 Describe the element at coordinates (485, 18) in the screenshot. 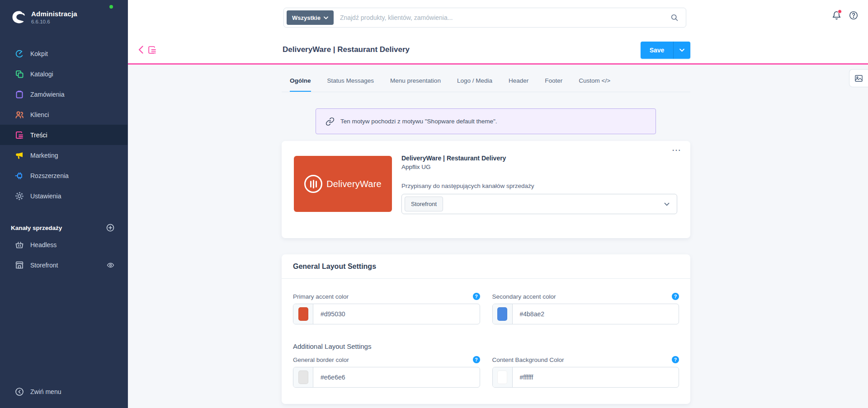

I see `global-search-bar: Wszystkie` at that location.